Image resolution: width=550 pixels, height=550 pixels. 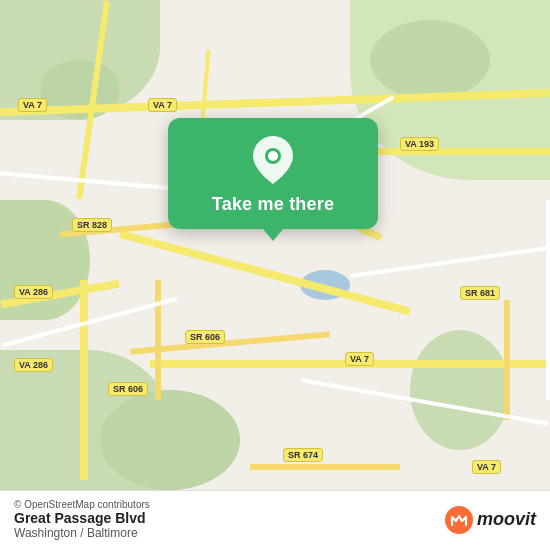 I want to click on road-label-sr674: SR 674, so click(x=303, y=455).